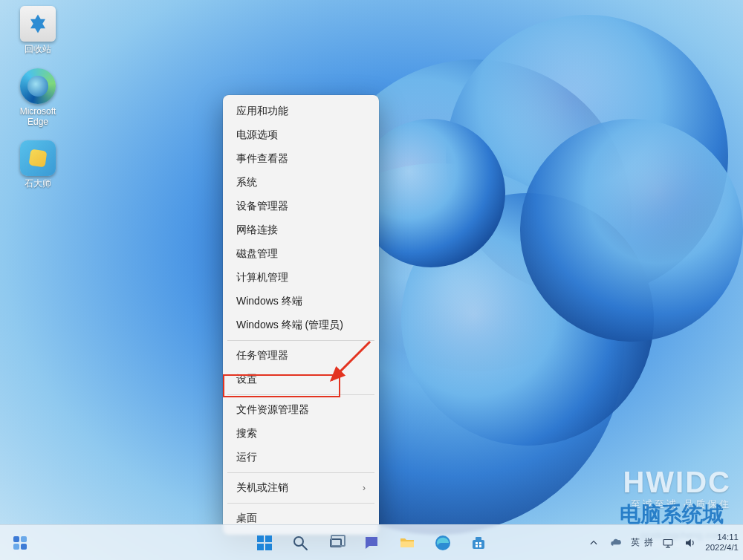  Describe the element at coordinates (722, 548) in the screenshot. I see `clock-date: 2022/4/1` at that location.